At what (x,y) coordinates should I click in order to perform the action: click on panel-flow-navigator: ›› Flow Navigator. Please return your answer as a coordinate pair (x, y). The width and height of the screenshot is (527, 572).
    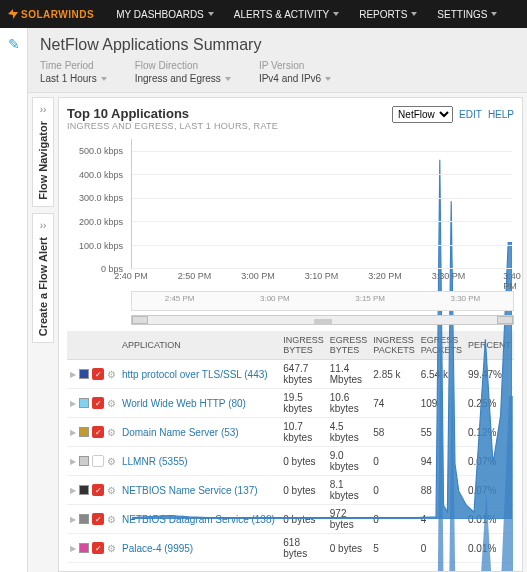
    Looking at the image, I should click on (43, 152).